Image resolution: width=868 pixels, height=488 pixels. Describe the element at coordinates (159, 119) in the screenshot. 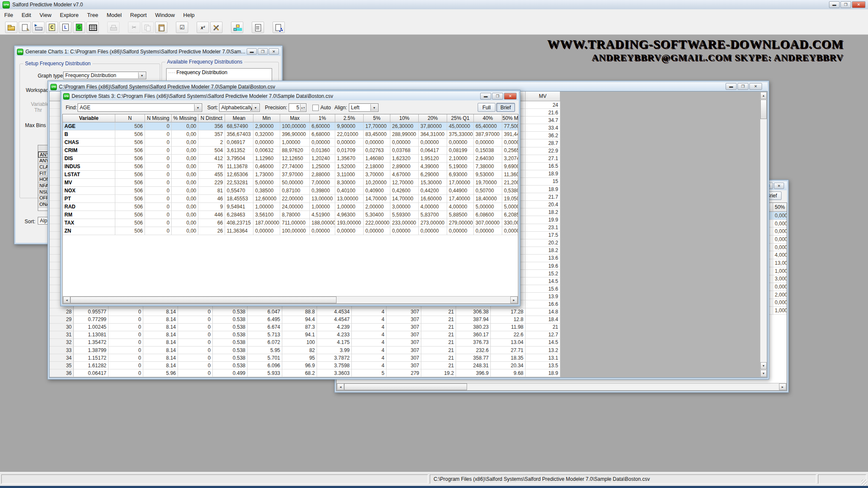

I see `column-header-n-missing: N Missing` at that location.